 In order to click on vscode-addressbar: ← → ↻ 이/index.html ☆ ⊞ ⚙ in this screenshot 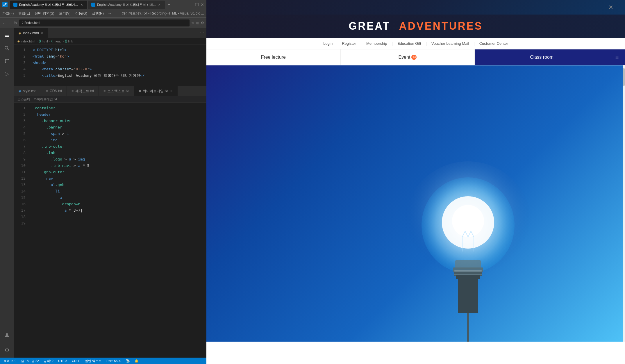, I will do `click(103, 23)`.